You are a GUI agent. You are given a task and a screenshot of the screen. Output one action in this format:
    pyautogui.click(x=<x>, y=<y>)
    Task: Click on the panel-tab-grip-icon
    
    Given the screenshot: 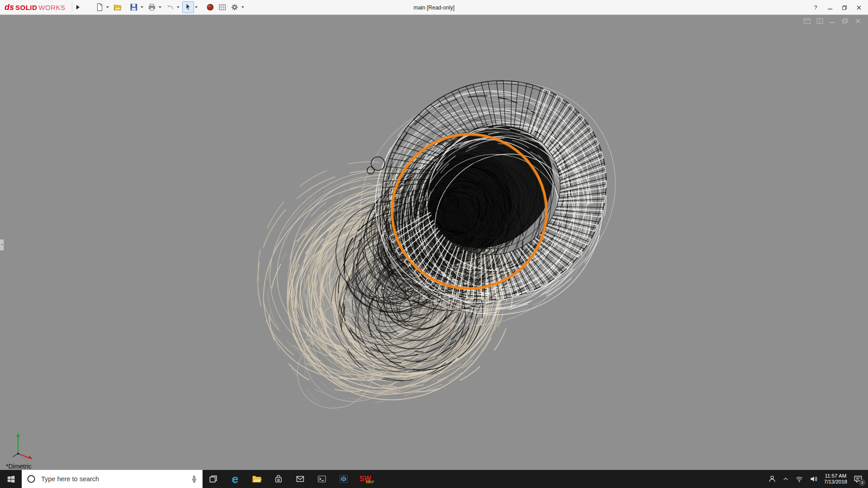 What is the action you would take?
    pyautogui.click(x=2, y=245)
    